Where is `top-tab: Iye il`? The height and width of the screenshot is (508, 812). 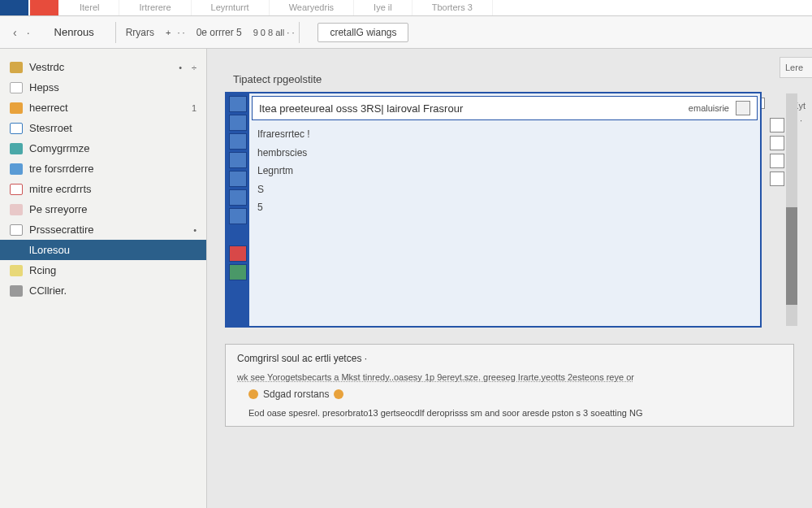 top-tab: Iye il is located at coordinates (383, 8).